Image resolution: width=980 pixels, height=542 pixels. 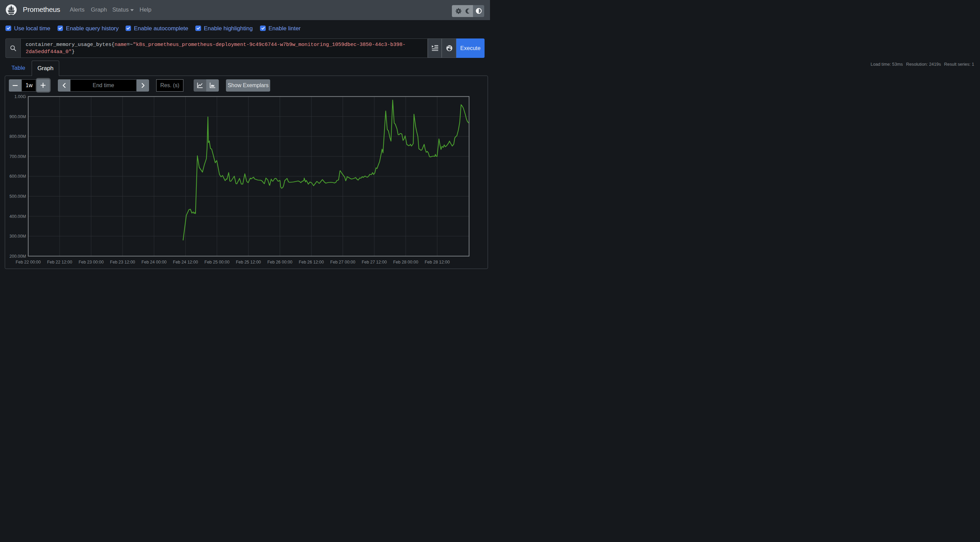 I want to click on svg-text: Feb 24 00:00, so click(x=154, y=262).